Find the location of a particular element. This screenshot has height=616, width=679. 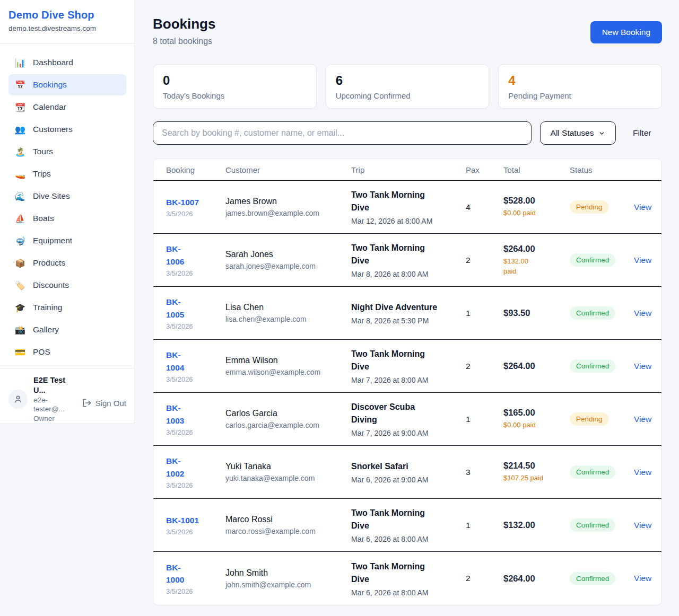

customer-name: Carlos Garcia is located at coordinates (289, 413).